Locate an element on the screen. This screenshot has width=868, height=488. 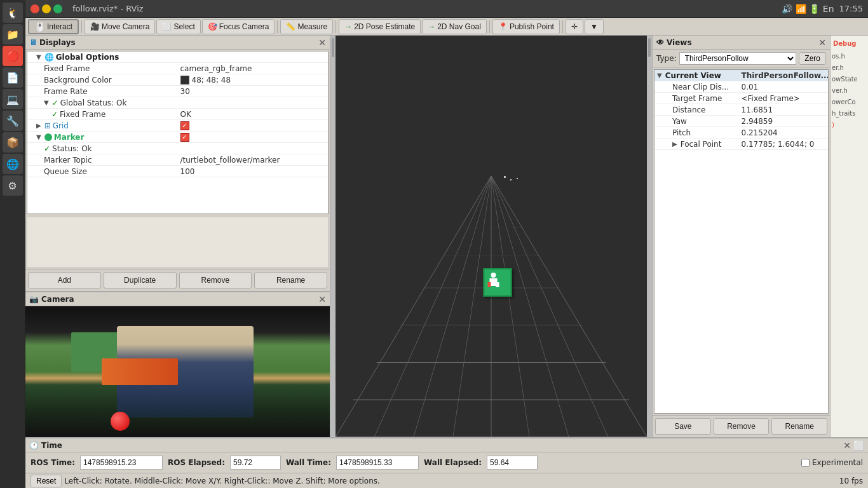
marker-row: ▼ Marker ✓ is located at coordinates (178, 137).